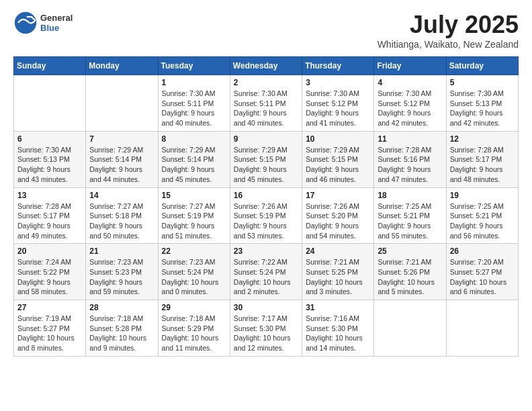  Describe the element at coordinates (50, 251) in the screenshot. I see `day-number: 20` at that location.